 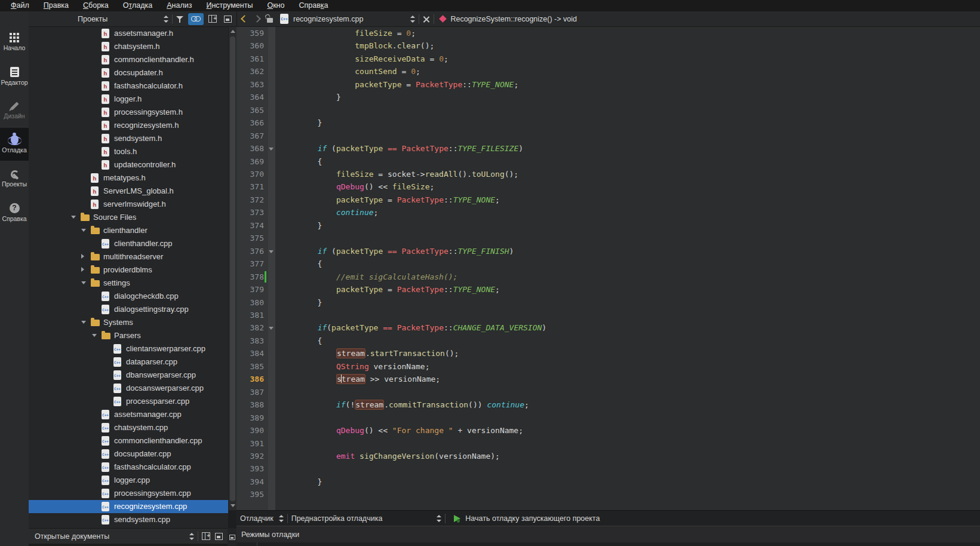 What do you see at coordinates (608, 33) in the screenshot?
I see `code-line-359: 359 fileSize = 0;` at bounding box center [608, 33].